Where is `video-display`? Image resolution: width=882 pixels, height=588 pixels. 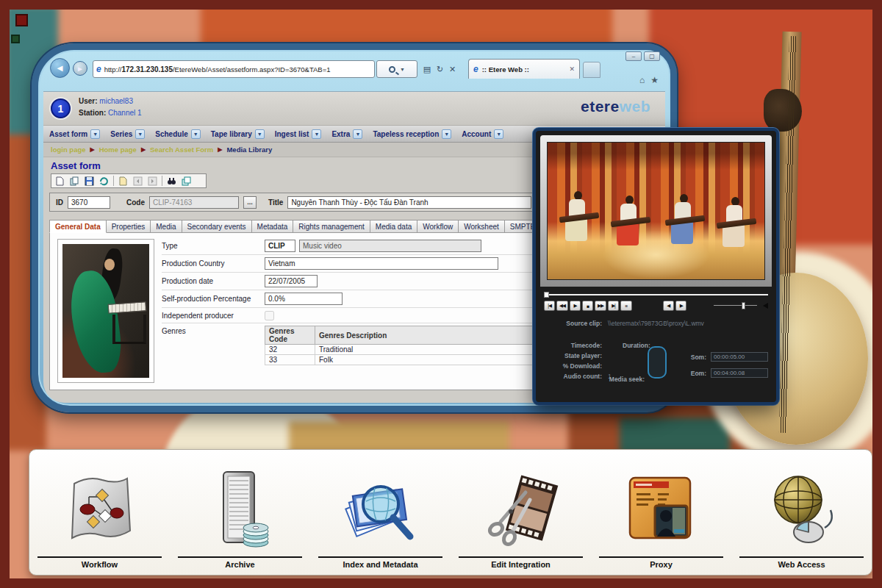
video-display is located at coordinates (656, 211).